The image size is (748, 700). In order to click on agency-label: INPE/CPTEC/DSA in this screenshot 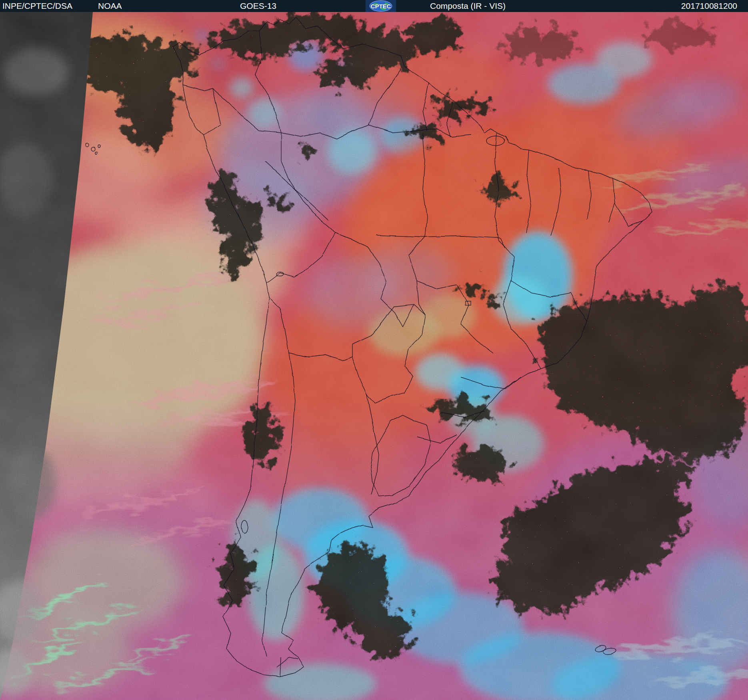, I will do `click(38, 6)`.